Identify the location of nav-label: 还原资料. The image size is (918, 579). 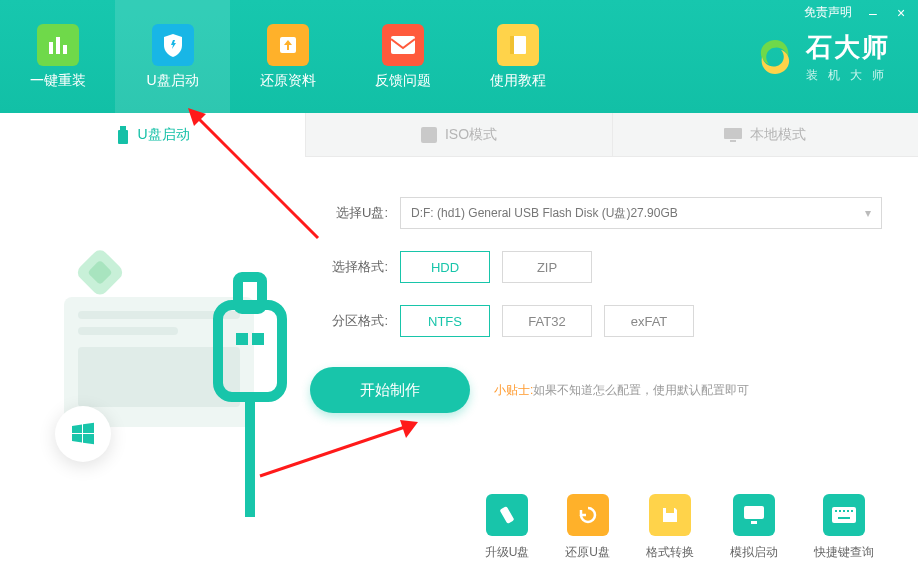
(288, 81).